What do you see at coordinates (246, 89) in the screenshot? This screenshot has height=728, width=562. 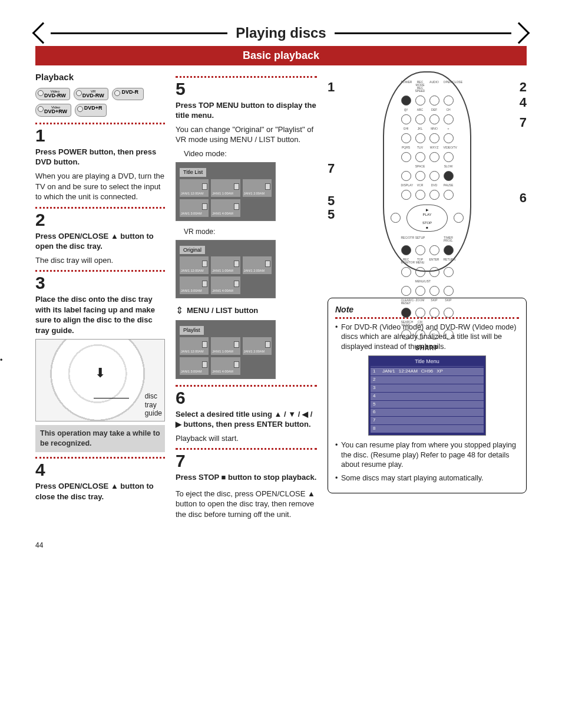 I see `step-number: 5` at bounding box center [246, 89].